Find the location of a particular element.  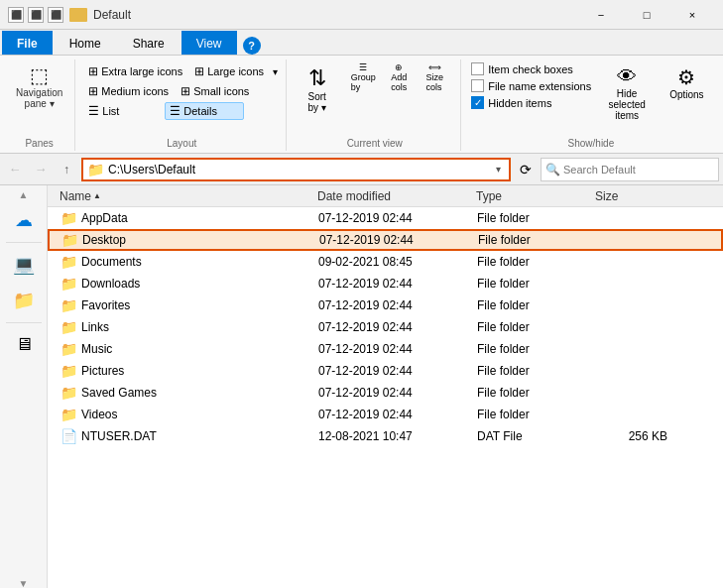

show-hide-section-label: Show/hide is located at coordinates (591, 143).